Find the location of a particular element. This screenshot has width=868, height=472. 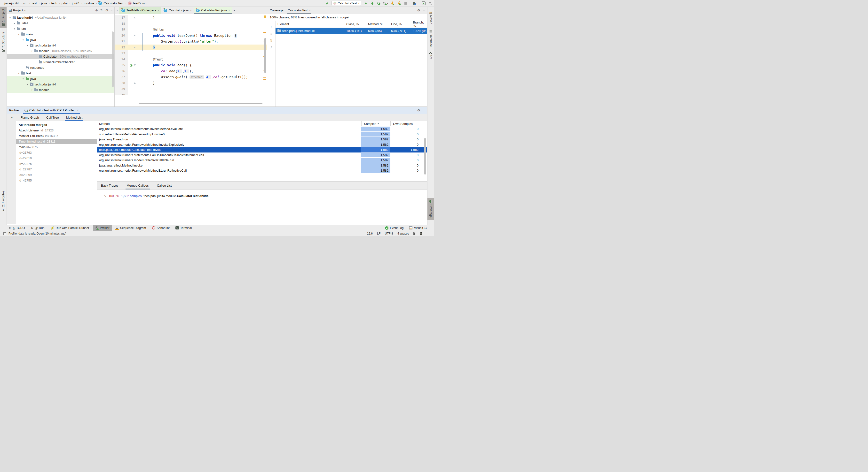

tree-row: ▾ java-junit4 ~/pdai/www/java-junit4 is located at coordinates (61, 18).